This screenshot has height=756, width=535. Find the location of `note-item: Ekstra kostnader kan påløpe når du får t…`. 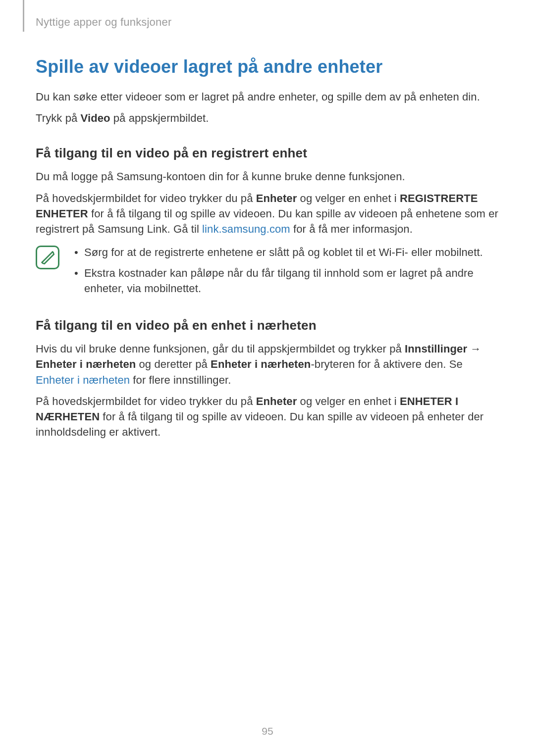

note-item: Ekstra kostnader kan påløpe når du får t… is located at coordinates (286, 281).